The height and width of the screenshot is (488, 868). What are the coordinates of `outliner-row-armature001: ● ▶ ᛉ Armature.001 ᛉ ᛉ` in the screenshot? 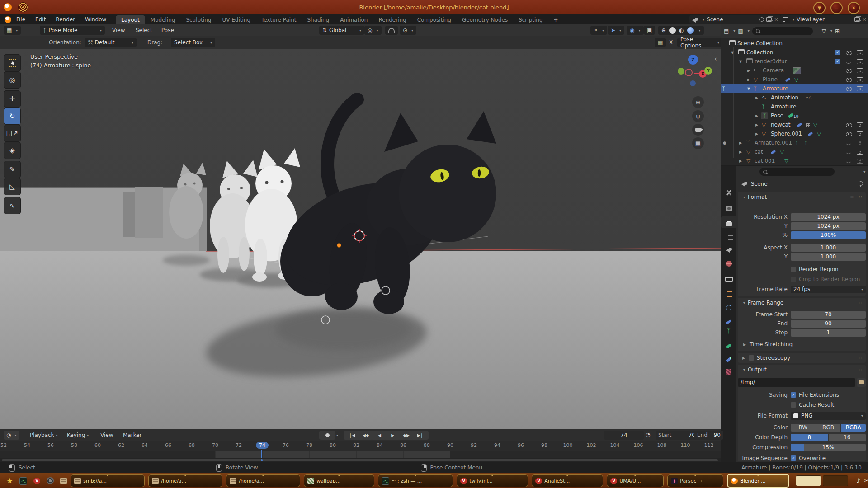 It's located at (795, 143).